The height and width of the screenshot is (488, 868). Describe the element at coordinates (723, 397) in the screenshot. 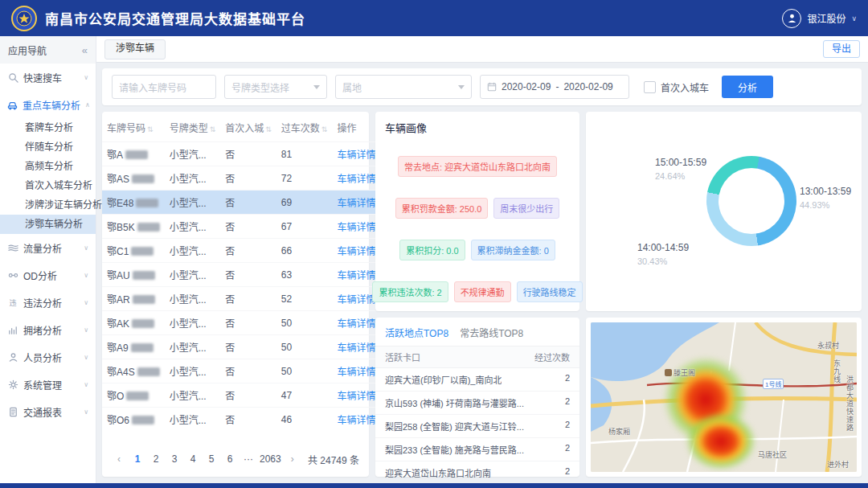

I see `heatmap-map: 滕王阁 1号线 永叔村 东九线 洪都大道快速路 杨家厢 马唐社区 进外村` at that location.